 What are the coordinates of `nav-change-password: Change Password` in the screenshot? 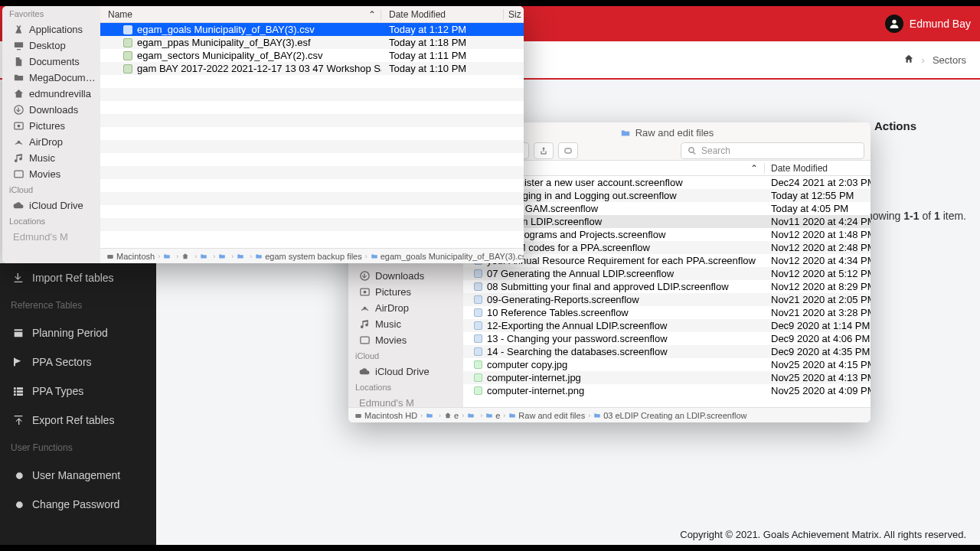 It's located at (78, 504).